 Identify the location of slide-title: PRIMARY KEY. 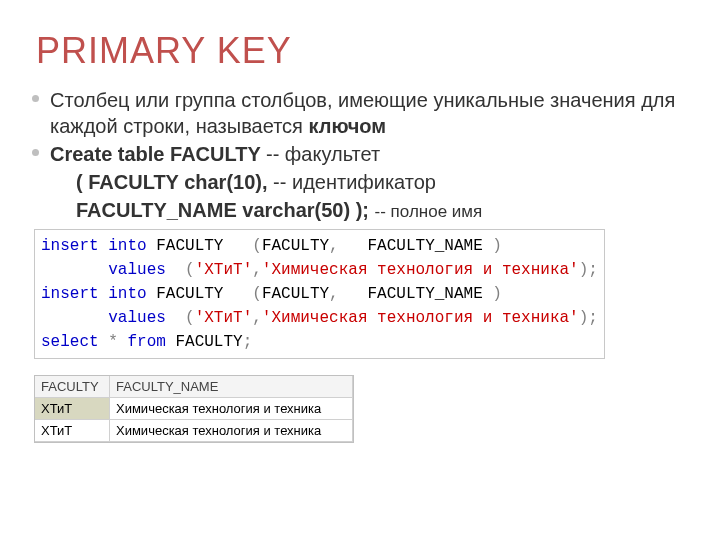
(363, 51).